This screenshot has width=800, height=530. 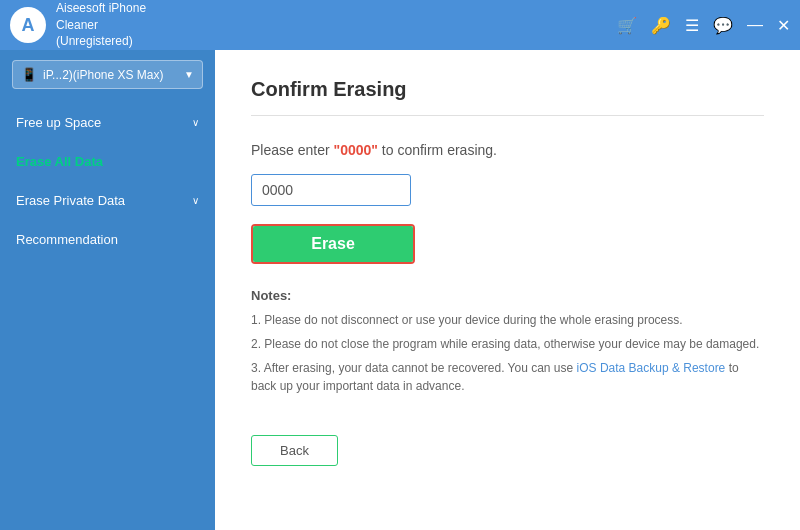 What do you see at coordinates (58, 122) in the screenshot?
I see `sidebar-item-label-free-up-space: Free up Space` at bounding box center [58, 122].